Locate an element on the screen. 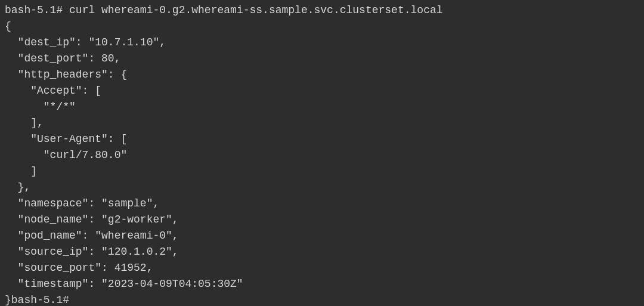 The image size is (644, 306). json-open-brace: { is located at coordinates (8, 26).